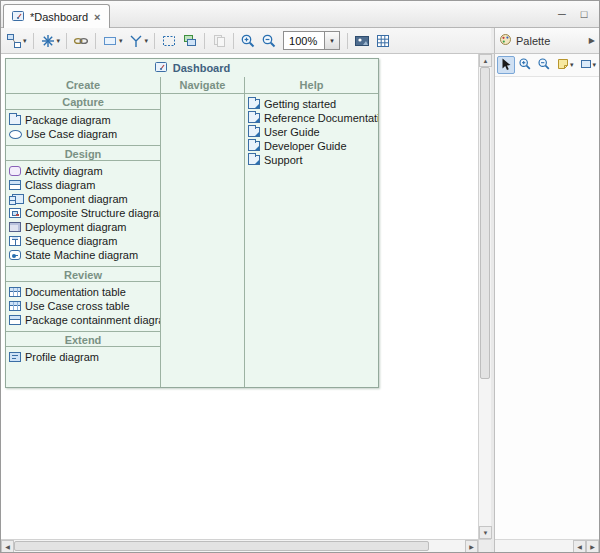 The width and height of the screenshot is (600, 553). Describe the element at coordinates (83, 153) in the screenshot. I see `section-header-design: Design` at that location.